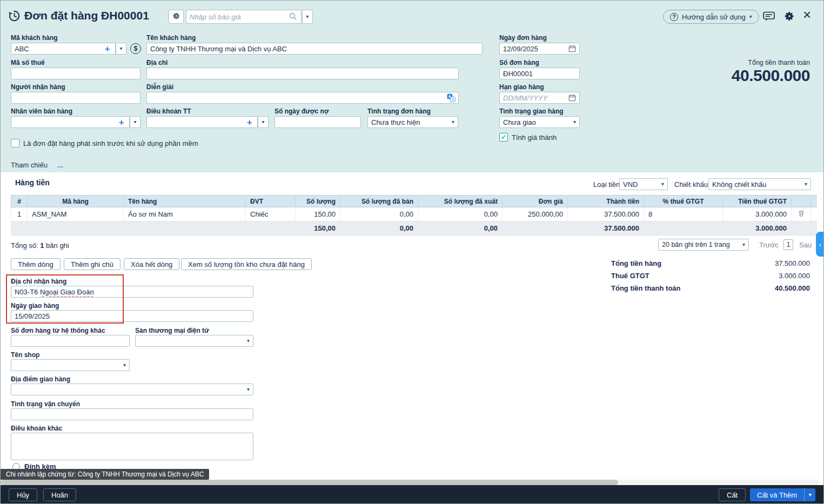 The image size is (824, 504). I want to click on loai-tien-value: VND, so click(630, 185).